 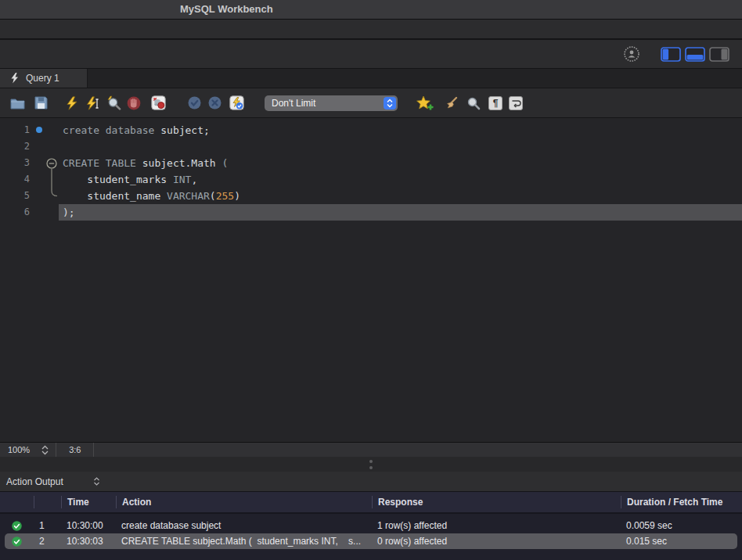 What do you see at coordinates (244, 502) in the screenshot?
I see `column-action: Action` at bounding box center [244, 502].